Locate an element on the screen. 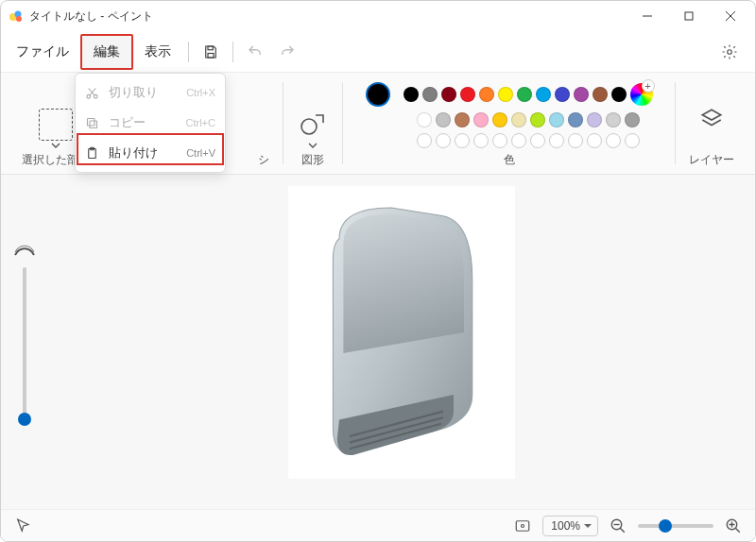 The image size is (756, 542). settings-button is located at coordinates (730, 52).